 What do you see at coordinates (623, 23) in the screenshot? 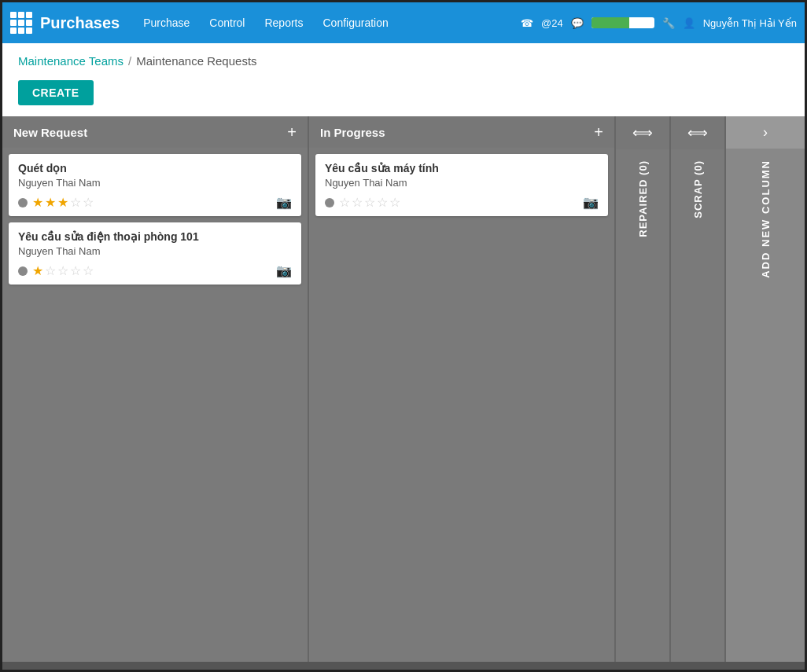
I see `progress-bar` at bounding box center [623, 23].